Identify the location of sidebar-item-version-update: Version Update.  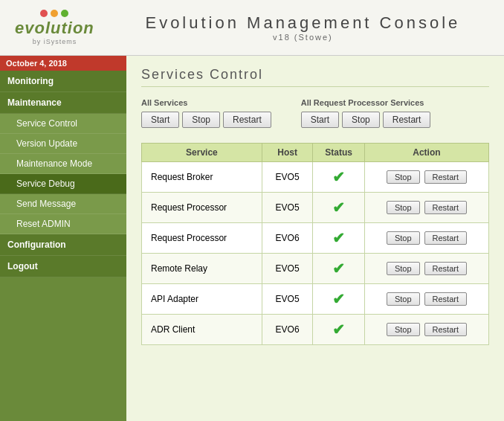
(63, 144).